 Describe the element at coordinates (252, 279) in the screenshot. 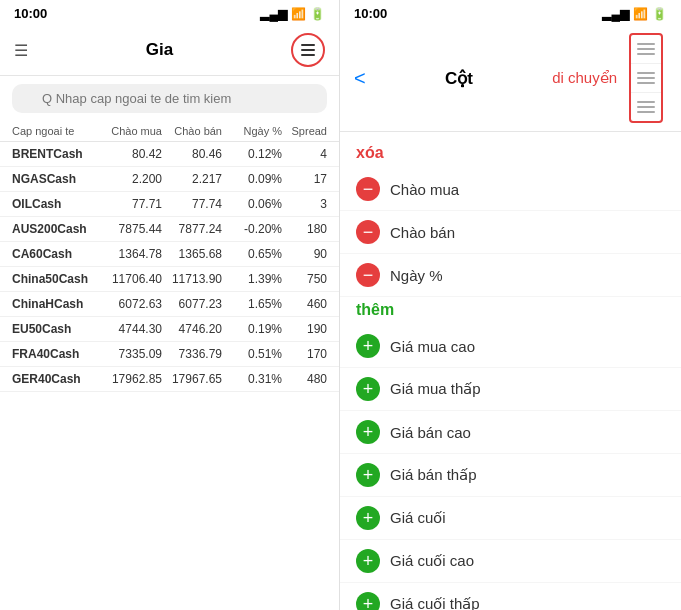

I see `cell-pct: 1.39%` at that location.